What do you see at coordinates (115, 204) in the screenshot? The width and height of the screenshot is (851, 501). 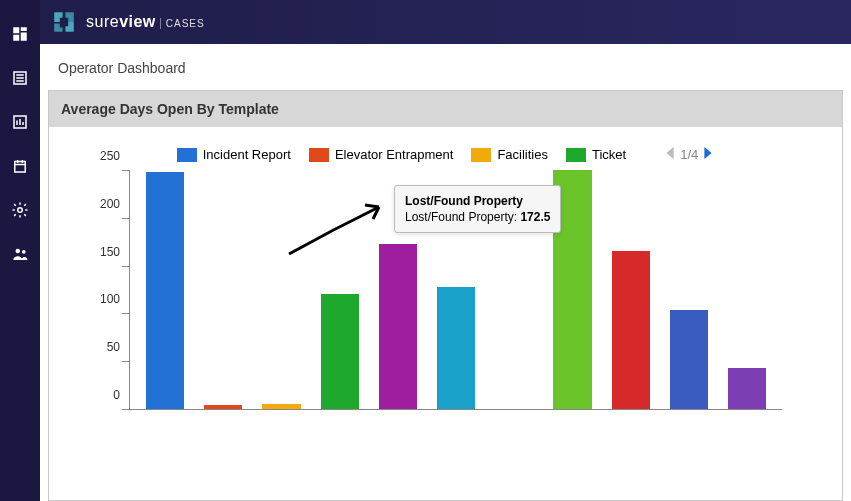 I see `y-tick-label: 200` at bounding box center [115, 204].